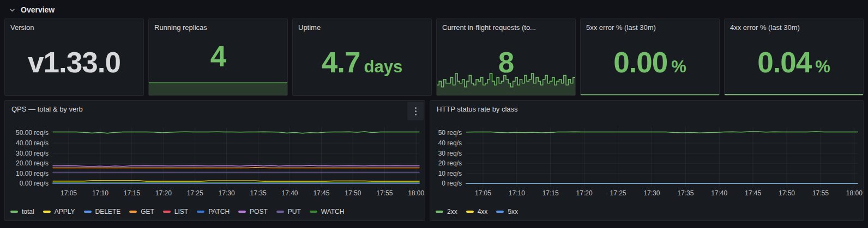 The image size is (868, 228). I want to click on legend-label: 4xx, so click(483, 212).